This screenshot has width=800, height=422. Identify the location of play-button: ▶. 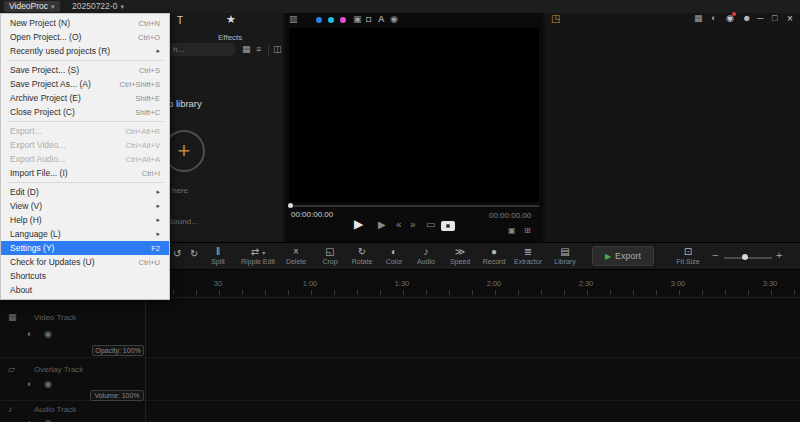
(358, 224).